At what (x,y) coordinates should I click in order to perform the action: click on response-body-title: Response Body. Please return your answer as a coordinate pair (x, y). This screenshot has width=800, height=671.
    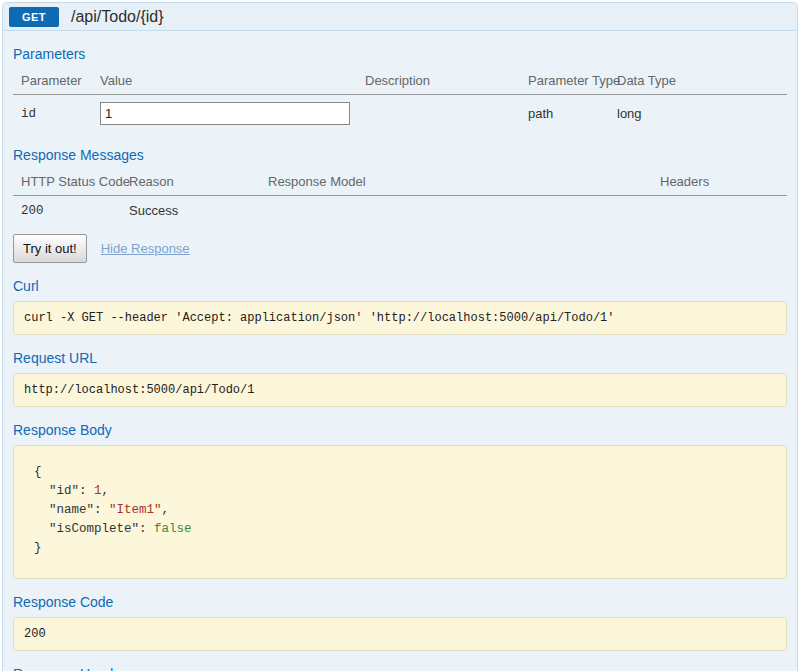
    Looking at the image, I should click on (400, 430).